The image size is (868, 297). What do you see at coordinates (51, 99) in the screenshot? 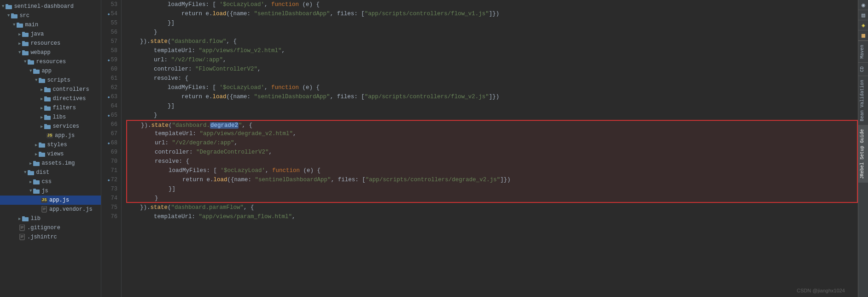
I see `tree-item-directives: ▶directives` at bounding box center [51, 99].